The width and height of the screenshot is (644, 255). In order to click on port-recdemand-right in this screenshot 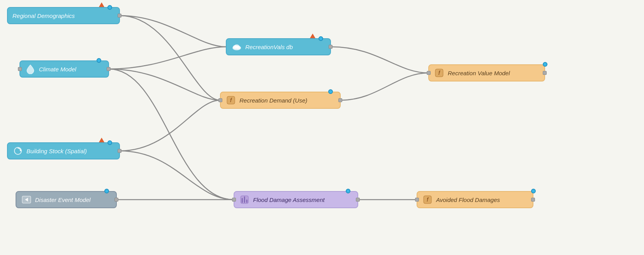, I will do `click(340, 100)`.